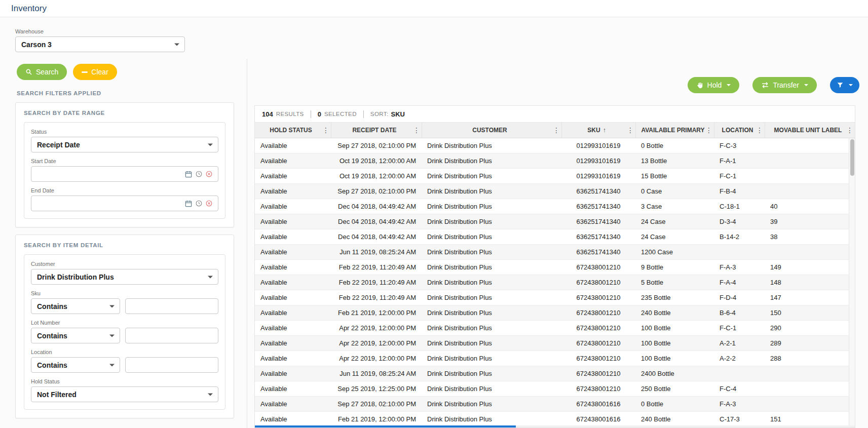 The height and width of the screenshot is (428, 868). What do you see at coordinates (376, 374) in the screenshot?
I see `table-cell: Jun 11 2019, 08:25:24 AM` at bounding box center [376, 374].